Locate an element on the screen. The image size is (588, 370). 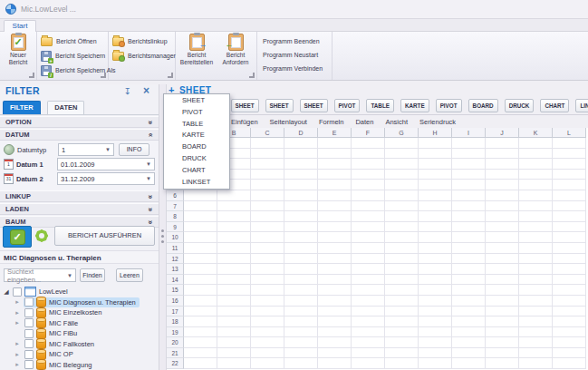
row-header: 15 is located at coordinates (176, 290).